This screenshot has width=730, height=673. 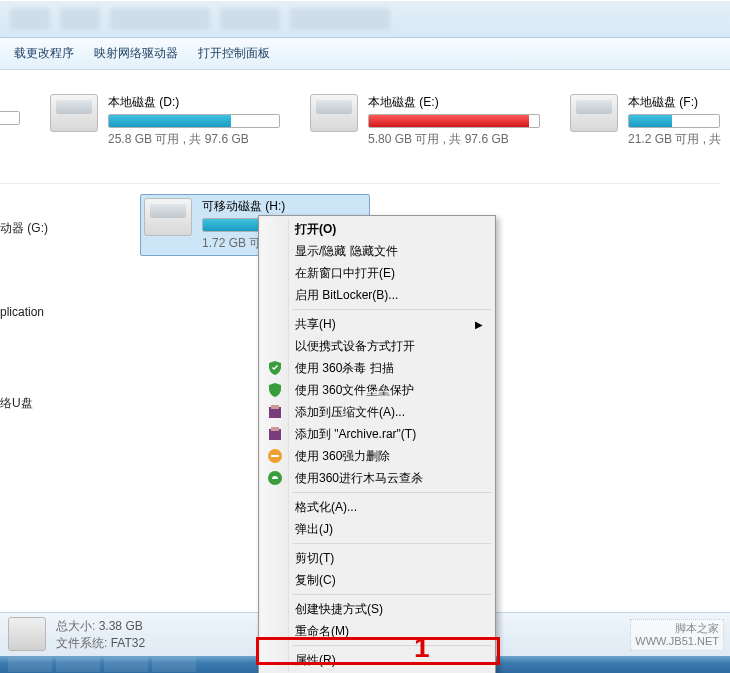 I want to click on drive-free-text: 21.2 GB 可用 , 共, so click(x=674, y=138).